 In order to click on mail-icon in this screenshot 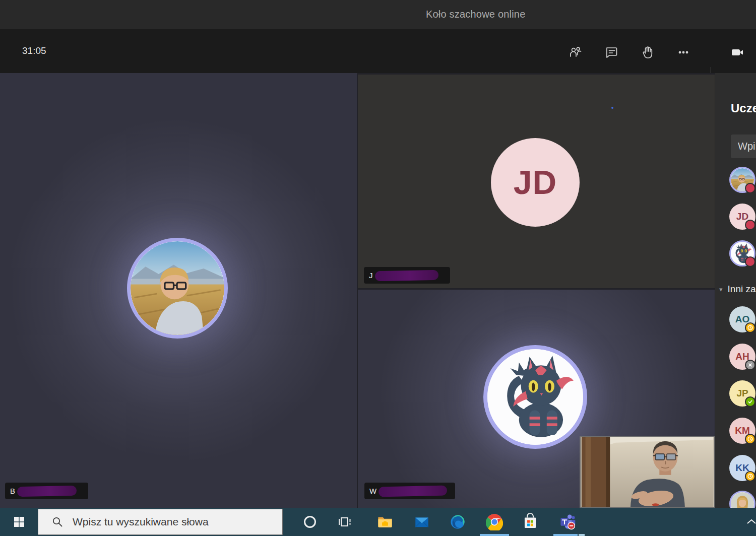, I will do `click(422, 522)`.